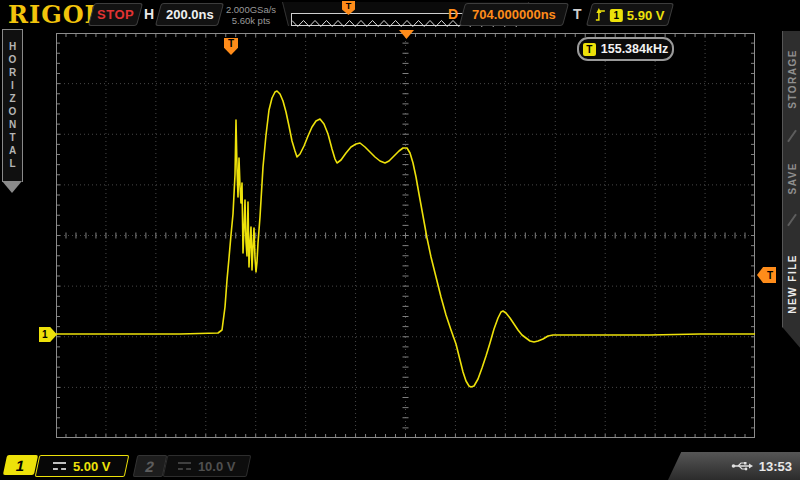  What do you see at coordinates (792, 178) in the screenshot?
I see `menu-item-save: SAVE` at bounding box center [792, 178].